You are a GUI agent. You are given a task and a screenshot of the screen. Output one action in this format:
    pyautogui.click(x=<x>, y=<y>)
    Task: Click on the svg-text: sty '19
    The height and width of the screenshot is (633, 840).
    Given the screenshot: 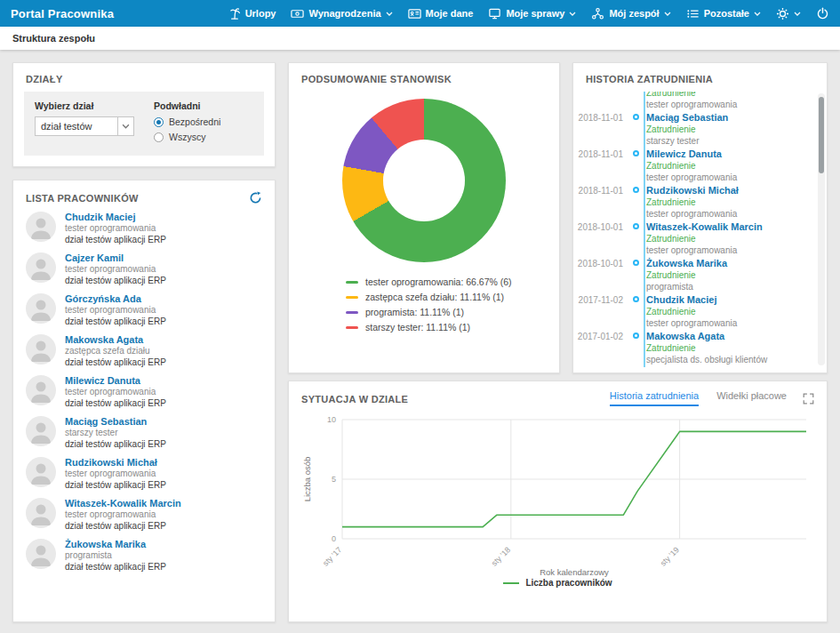 What is the action you would take?
    pyautogui.click(x=668, y=557)
    